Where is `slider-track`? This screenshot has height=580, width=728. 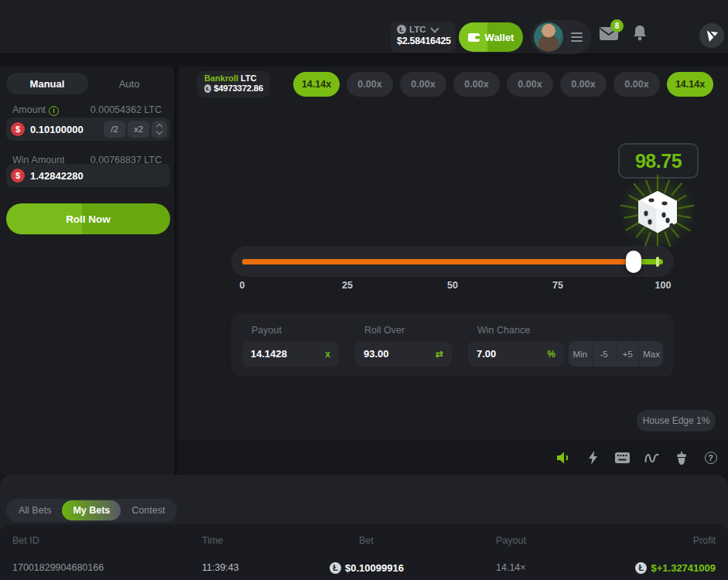 slider-track is located at coordinates (453, 261).